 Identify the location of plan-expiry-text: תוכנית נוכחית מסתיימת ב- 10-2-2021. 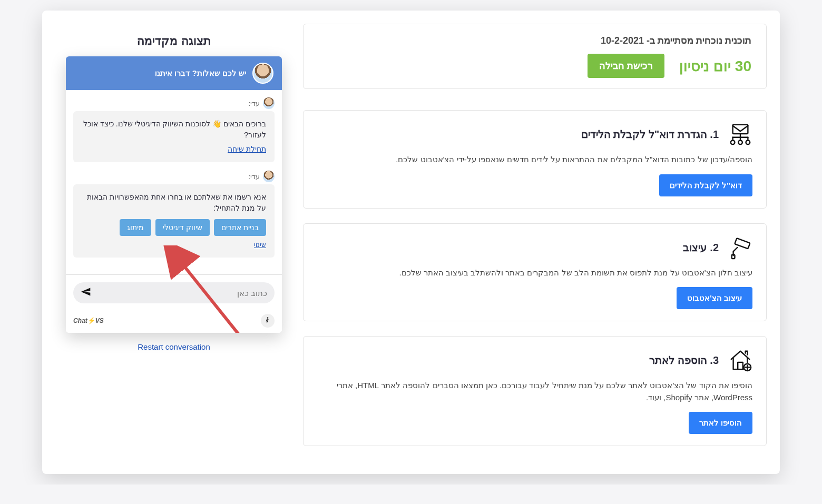
(535, 41).